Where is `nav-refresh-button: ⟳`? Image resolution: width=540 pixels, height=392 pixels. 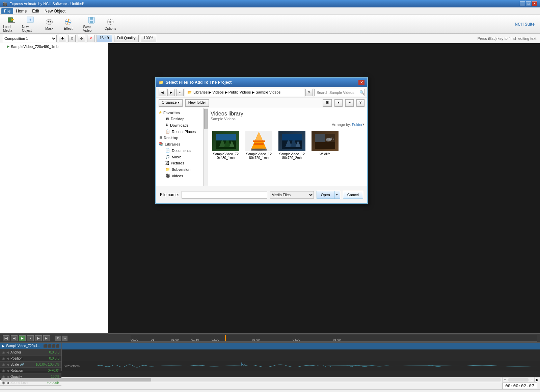
nav-refresh-button: ⟳ is located at coordinates (309, 93).